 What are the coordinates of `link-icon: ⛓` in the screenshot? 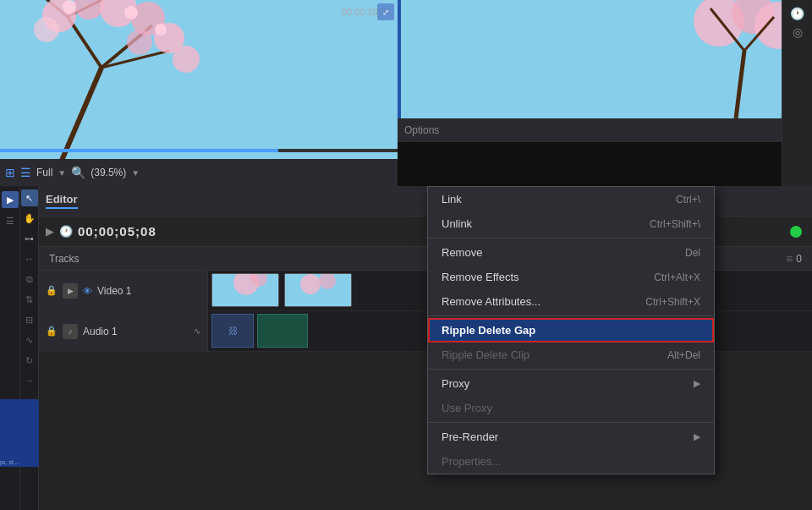 It's located at (233, 331).